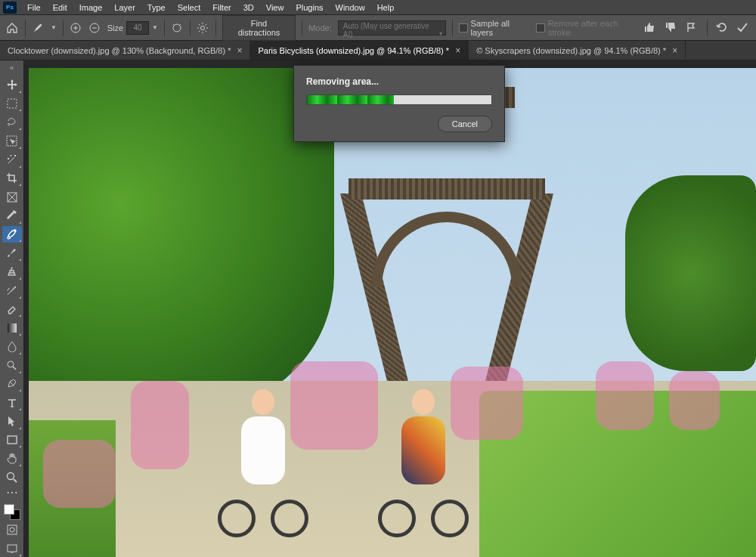  What do you see at coordinates (156, 8) in the screenshot?
I see `menu-type: Type` at bounding box center [156, 8].